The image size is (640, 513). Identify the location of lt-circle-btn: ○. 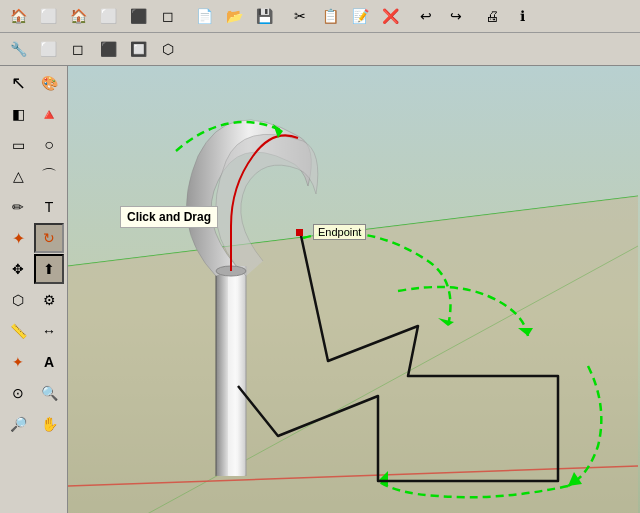
(49, 145).